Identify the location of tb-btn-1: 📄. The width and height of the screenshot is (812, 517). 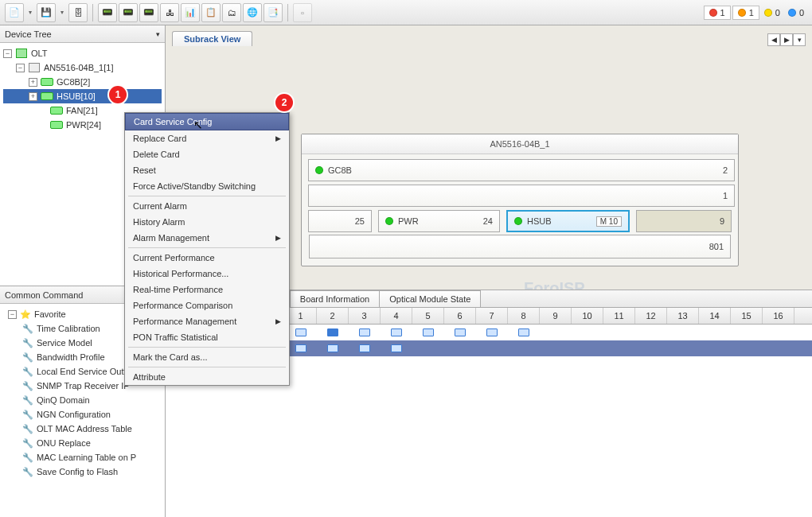
(14, 13).